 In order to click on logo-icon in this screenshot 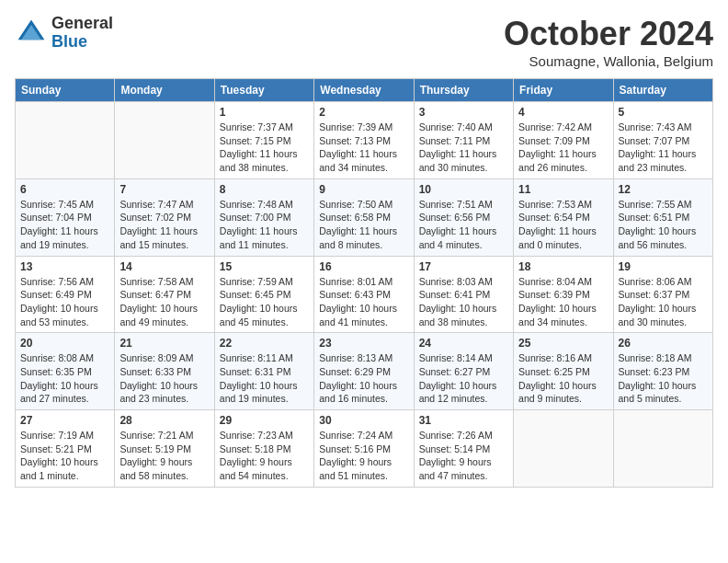, I will do `click(31, 33)`.